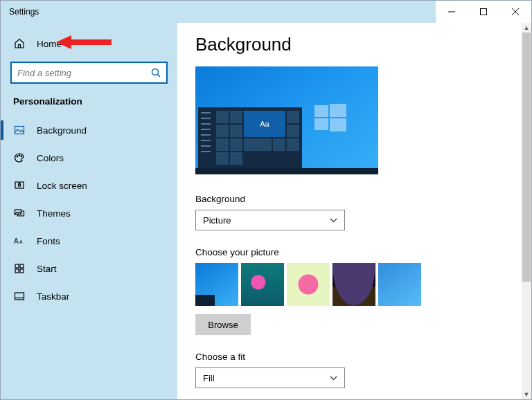  I want to click on windows-logo-icon, so click(330, 118).